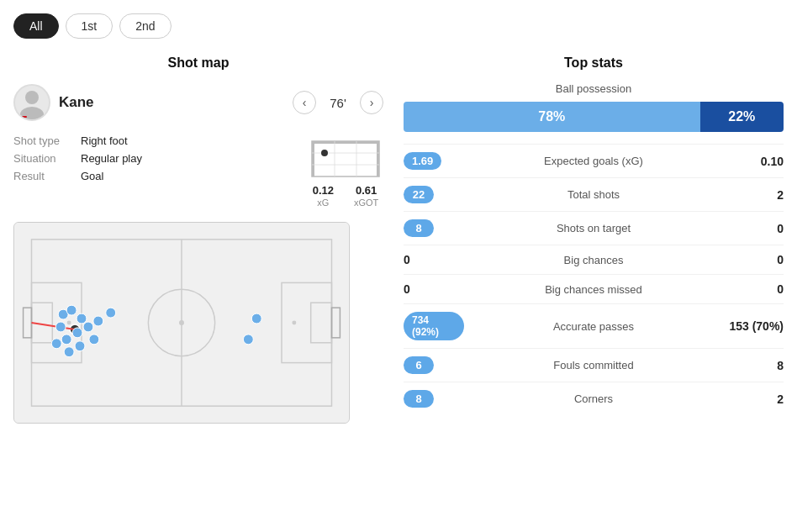 The image size is (797, 532). I want to click on stat-away: 153 (70%), so click(753, 326).